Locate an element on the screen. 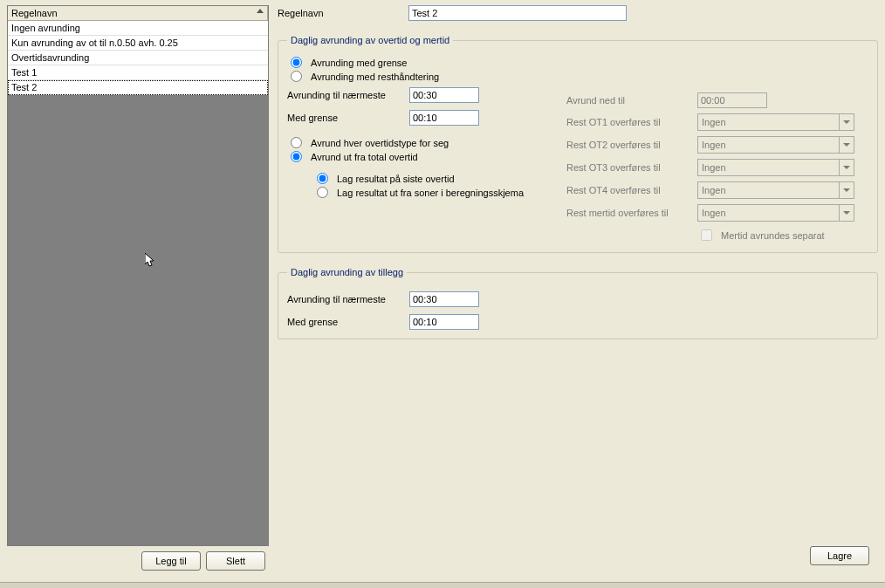 The width and height of the screenshot is (885, 588). list-item: Test 2 is located at coordinates (138, 87).